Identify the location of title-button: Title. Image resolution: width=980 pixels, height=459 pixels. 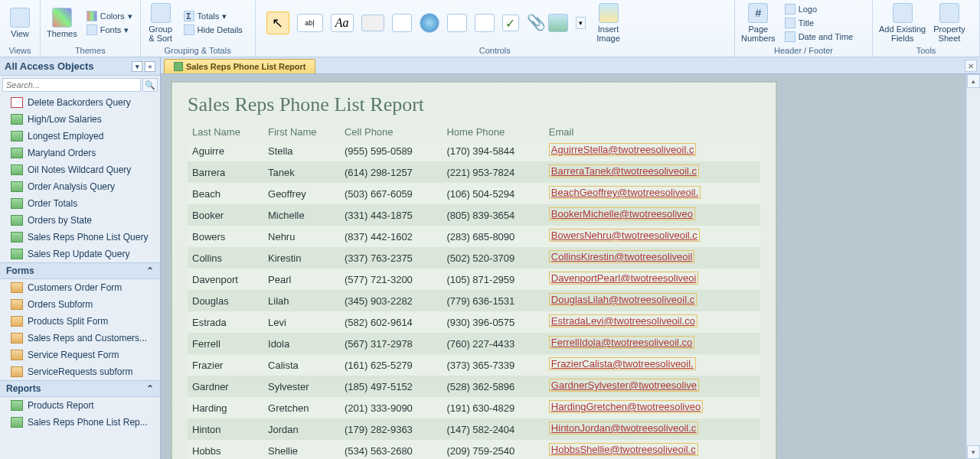
(819, 23).